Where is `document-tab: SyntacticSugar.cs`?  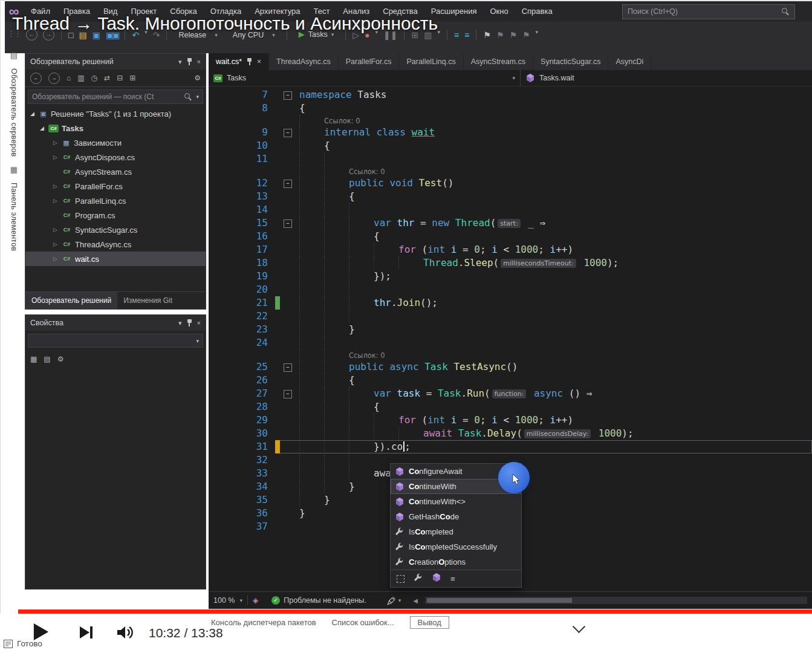 document-tab: SyntacticSugar.cs is located at coordinates (571, 62).